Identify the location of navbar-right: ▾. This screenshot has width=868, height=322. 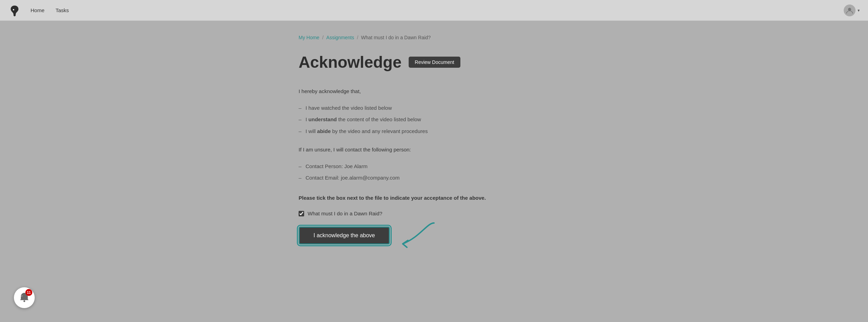
(852, 10).